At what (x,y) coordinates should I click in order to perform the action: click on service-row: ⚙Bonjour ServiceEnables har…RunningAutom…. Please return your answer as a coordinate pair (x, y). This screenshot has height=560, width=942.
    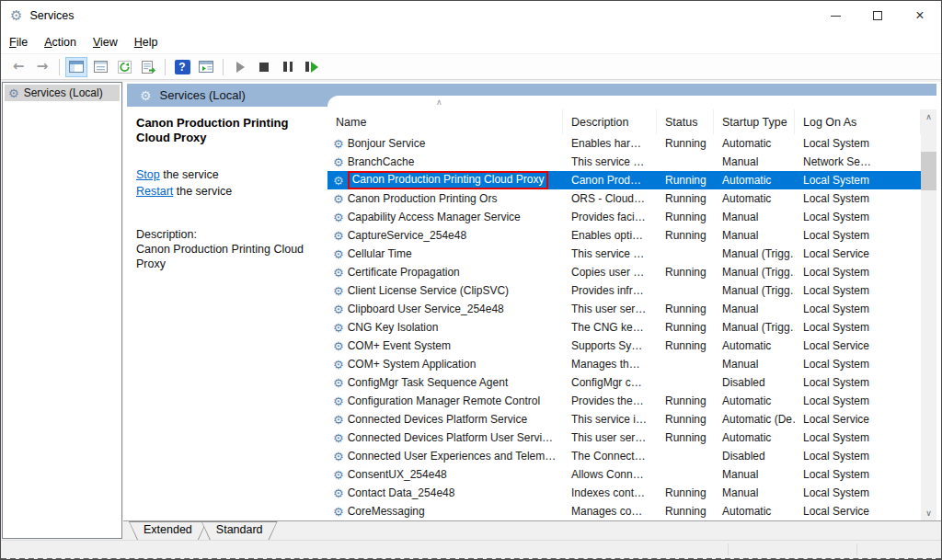
    Looking at the image, I should click on (624, 143).